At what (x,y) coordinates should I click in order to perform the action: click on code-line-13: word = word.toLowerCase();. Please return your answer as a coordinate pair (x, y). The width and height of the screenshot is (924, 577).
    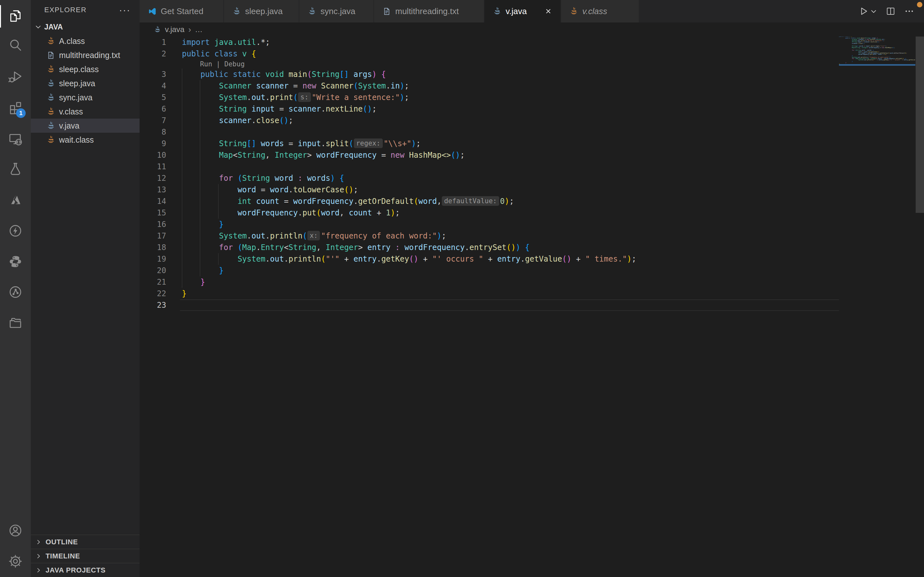
    Looking at the image, I should click on (489, 190).